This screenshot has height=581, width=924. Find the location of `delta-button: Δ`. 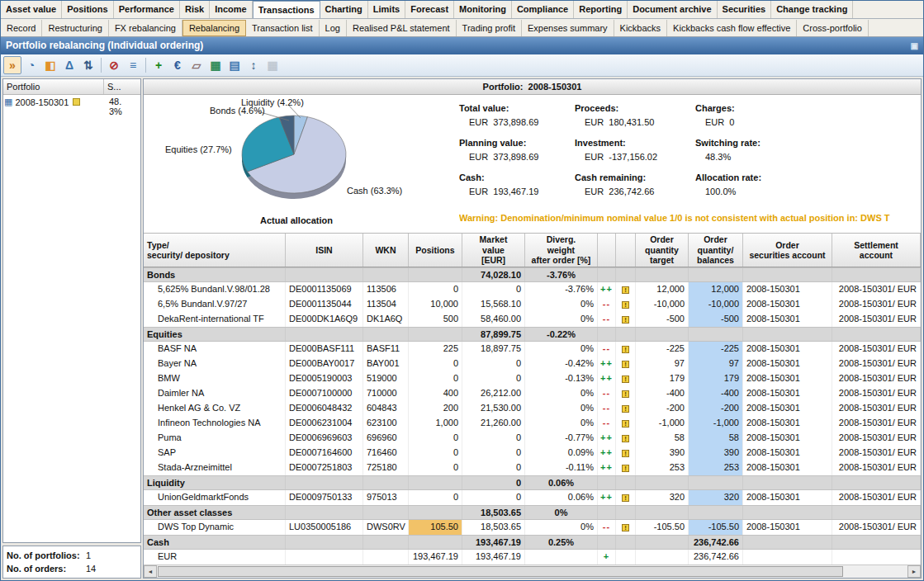

delta-button: Δ is located at coordinates (69, 65).